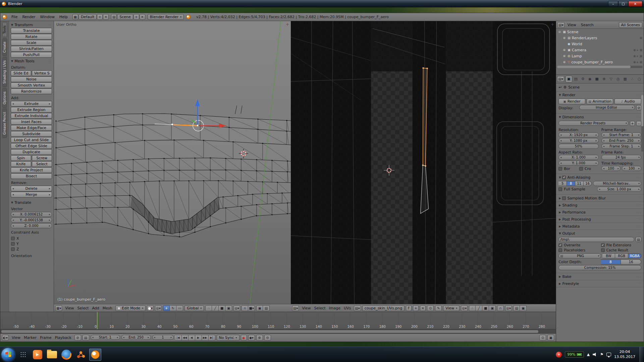  What do you see at coordinates (472, 308) in the screenshot?
I see `uv-vertex-select-button: ∴` at bounding box center [472, 308].